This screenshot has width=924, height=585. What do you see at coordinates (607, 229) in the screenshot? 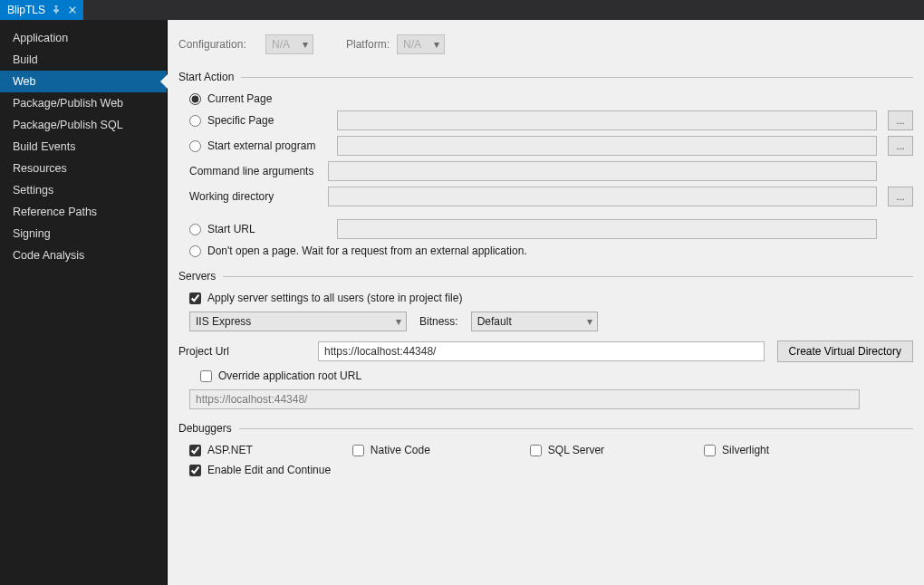
I see `start-url-input` at bounding box center [607, 229].